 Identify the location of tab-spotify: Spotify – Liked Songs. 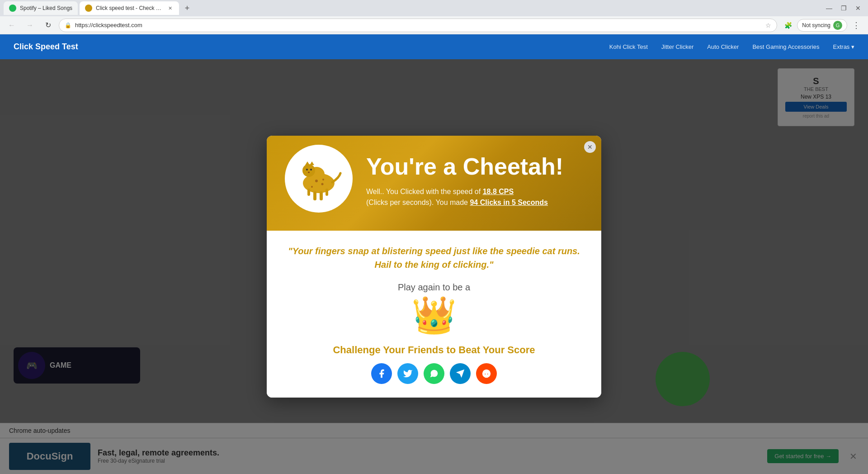
(41, 8).